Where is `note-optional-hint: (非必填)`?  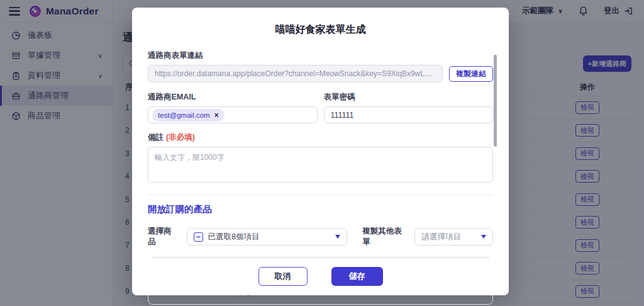 note-optional-hint: (非必填) is located at coordinates (180, 137).